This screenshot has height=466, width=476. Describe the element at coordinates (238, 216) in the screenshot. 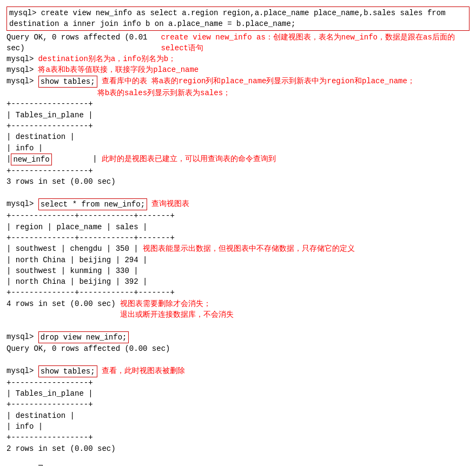

I see `sep-select-1: +--------------+------------+-------+` at that location.